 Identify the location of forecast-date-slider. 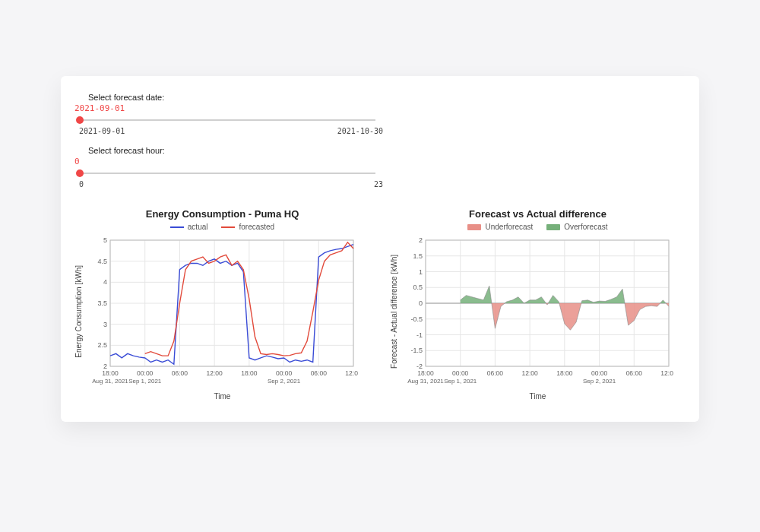
(228, 120).